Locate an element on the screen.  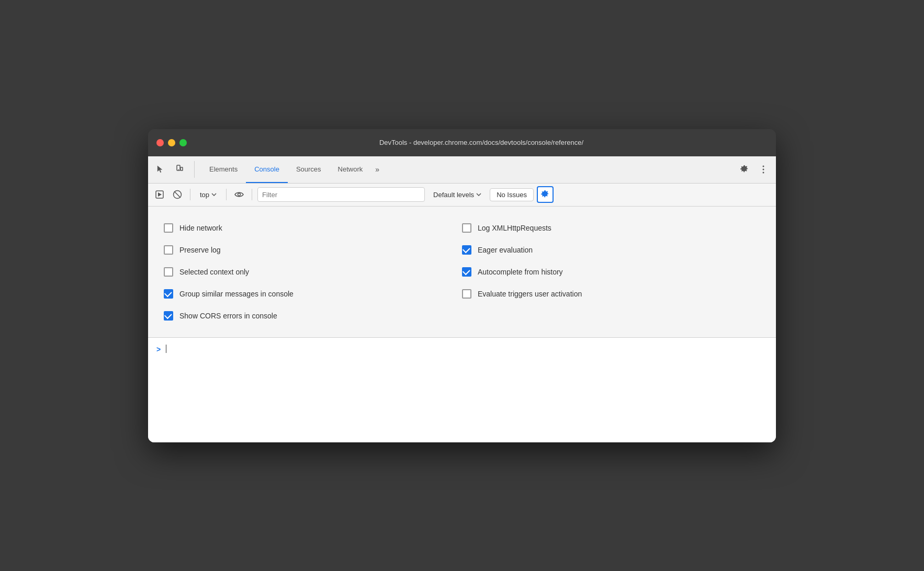
console-settings-active-button is located at coordinates (545, 195).